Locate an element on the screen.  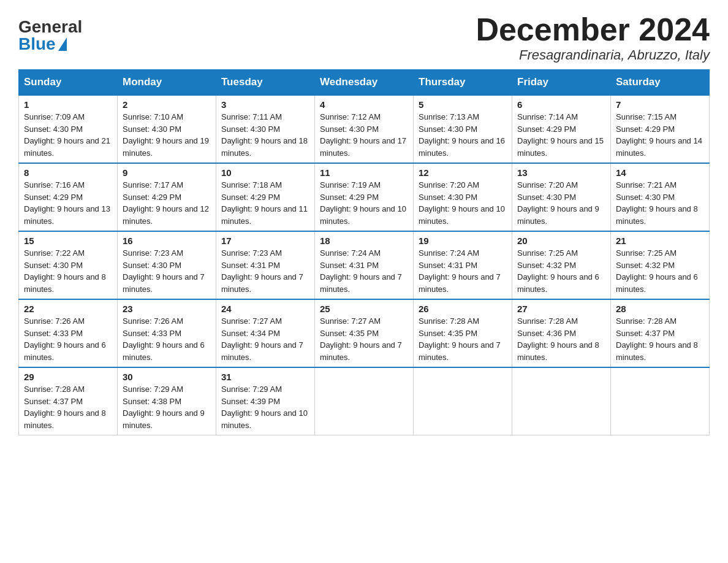
day-number: 16 is located at coordinates (167, 240).